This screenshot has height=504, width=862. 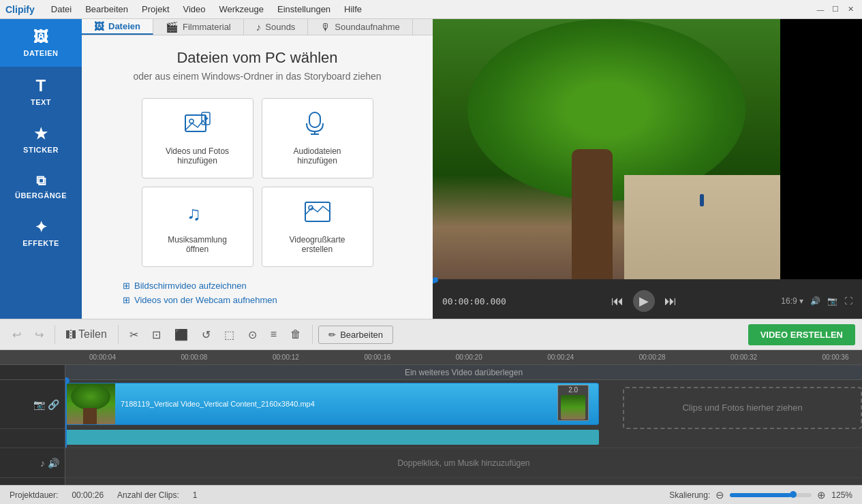 What do you see at coordinates (41, 169) in the screenshot?
I see `sidebar: 🖼 DATEIEN T TEXT ★ STICKER ⧉ ÜBERGÄNGE ✦…` at bounding box center [41, 169].